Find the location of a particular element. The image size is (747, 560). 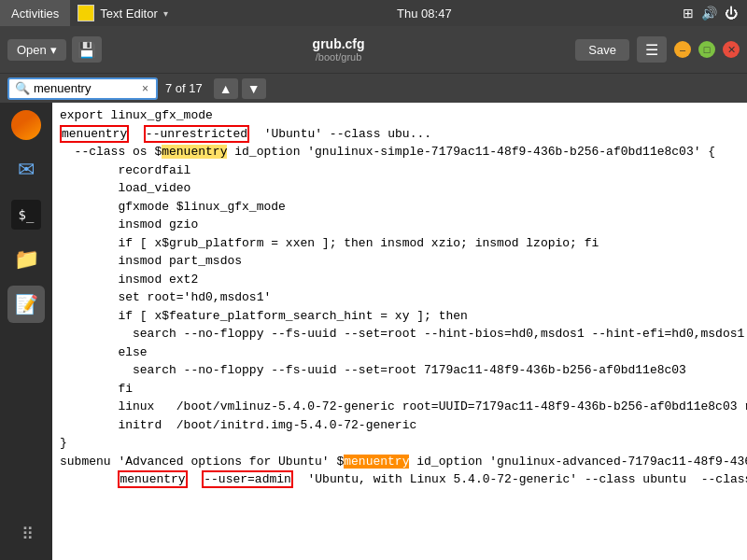

sidebar-item-firefox is located at coordinates (26, 125).